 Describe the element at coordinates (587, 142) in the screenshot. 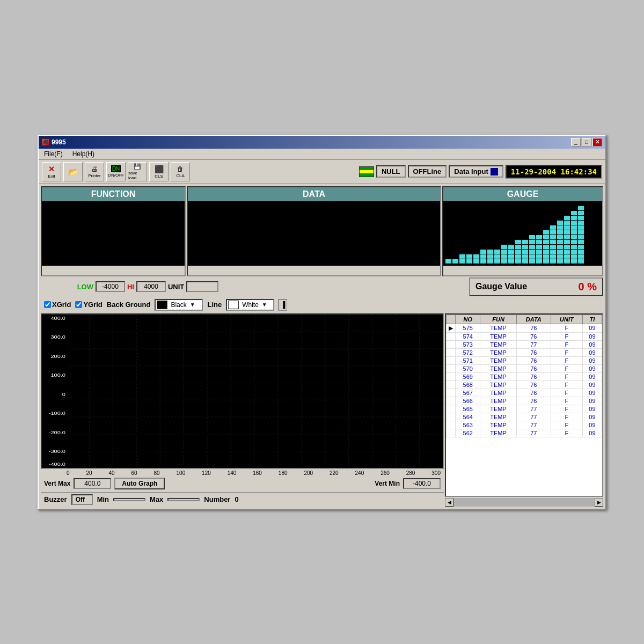

I see `maximize-button: □` at that location.